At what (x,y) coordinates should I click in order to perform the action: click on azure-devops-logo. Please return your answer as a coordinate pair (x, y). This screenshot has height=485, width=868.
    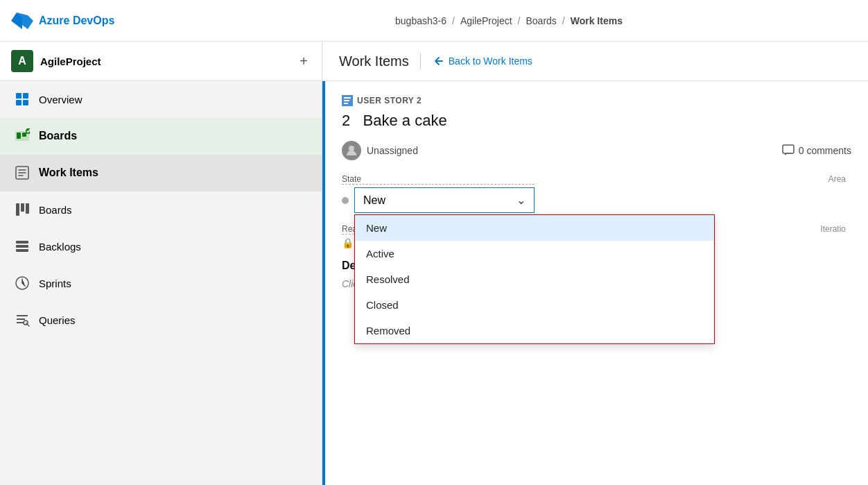
    Looking at the image, I should click on (22, 21).